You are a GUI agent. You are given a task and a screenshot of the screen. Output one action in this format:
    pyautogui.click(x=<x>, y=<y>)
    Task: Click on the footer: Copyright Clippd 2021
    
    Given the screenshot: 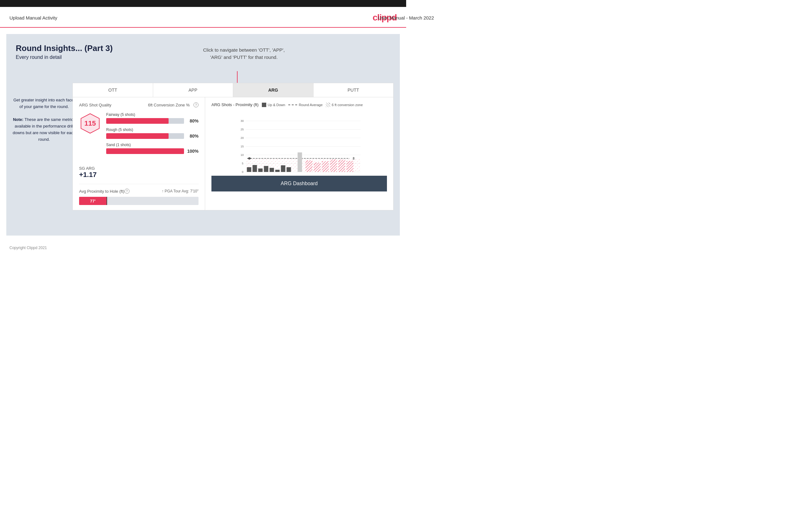 What is the action you would take?
    pyautogui.click(x=203, y=248)
    